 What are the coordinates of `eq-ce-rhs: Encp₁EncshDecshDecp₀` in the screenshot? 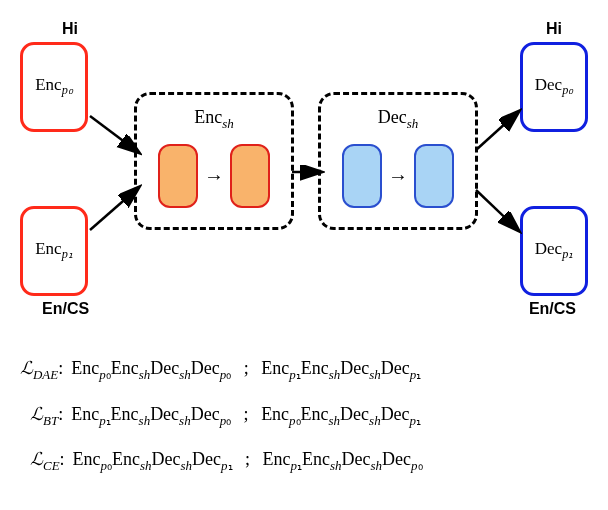 It's located at (343, 460).